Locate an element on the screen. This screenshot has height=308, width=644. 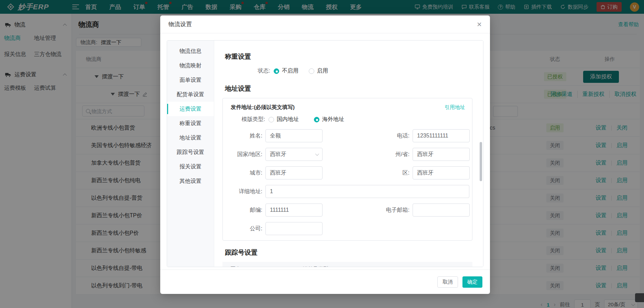
company-field is located at coordinates (294, 229).